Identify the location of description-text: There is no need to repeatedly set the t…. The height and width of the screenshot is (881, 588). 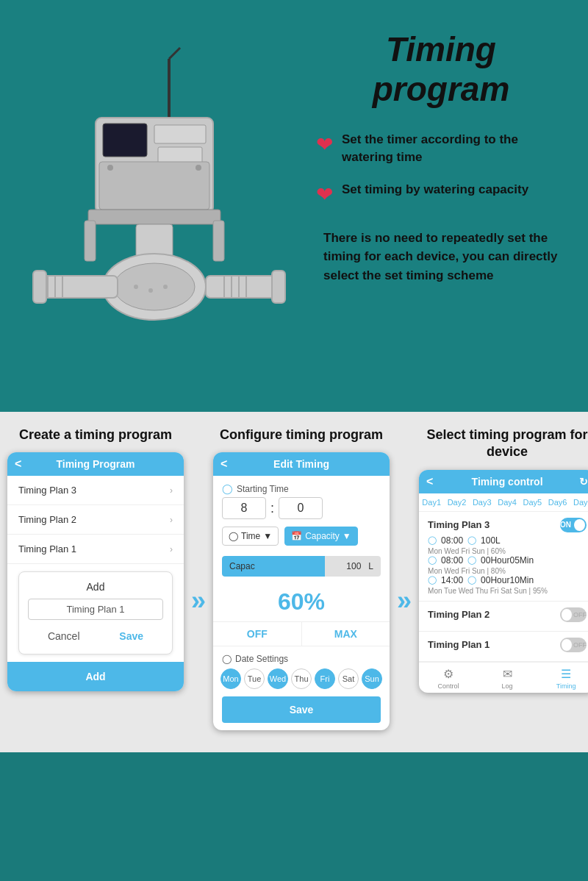
(441, 257).